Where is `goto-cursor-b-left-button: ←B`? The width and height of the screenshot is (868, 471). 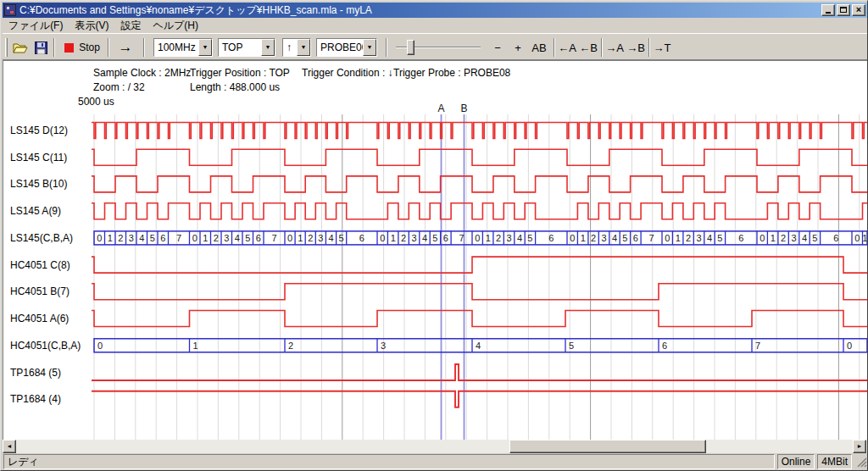
goto-cursor-b-left-button: ←B is located at coordinates (588, 47).